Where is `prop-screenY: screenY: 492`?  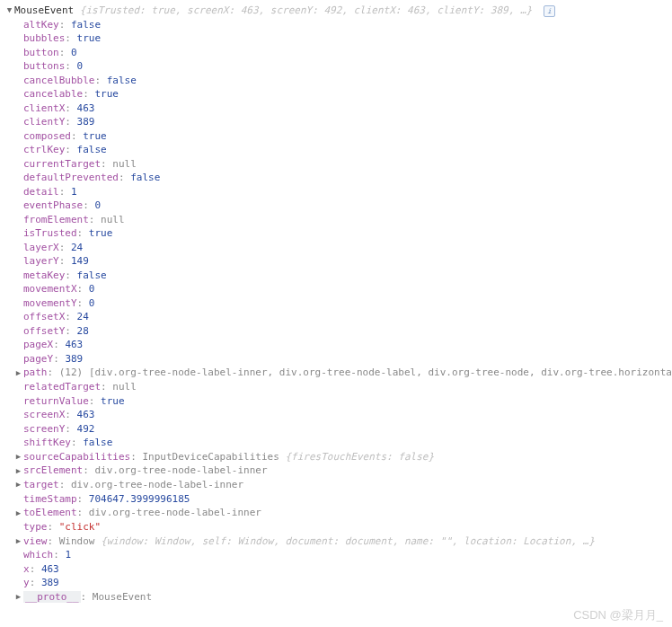
prop-screenY: screenY: 492 is located at coordinates (339, 429).